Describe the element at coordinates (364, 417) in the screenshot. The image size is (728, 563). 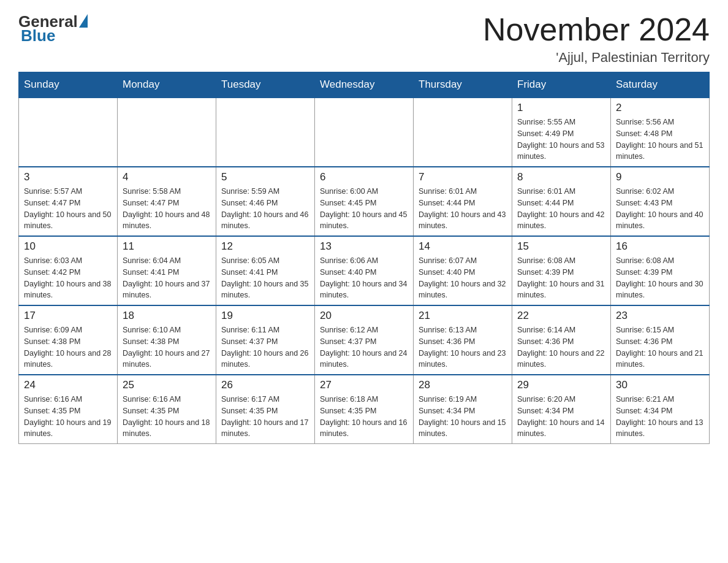
I see `day-info: Sunrise: 6:18 AMSunset: 4:35 PMDaylight:…` at that location.